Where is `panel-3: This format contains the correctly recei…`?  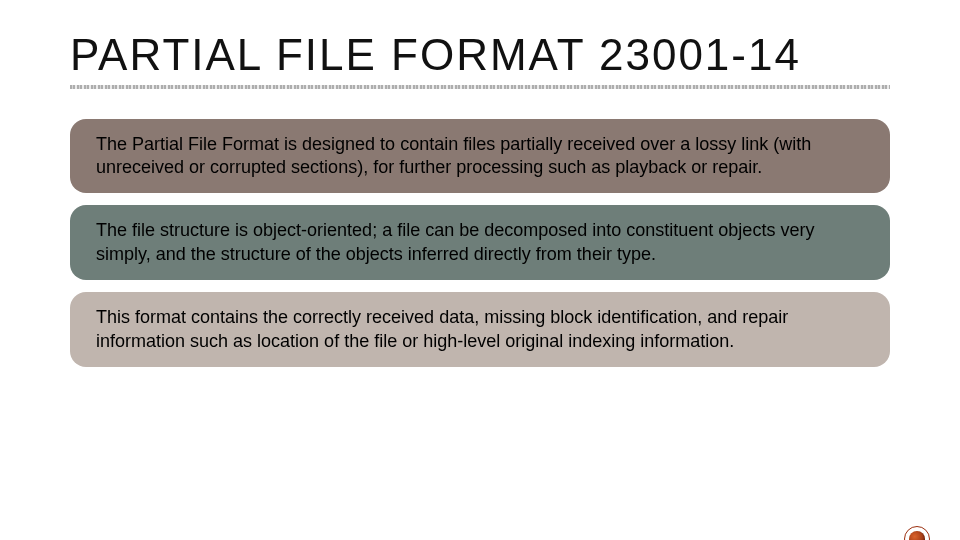
panel-3: This format contains the correctly recei… is located at coordinates (480, 330).